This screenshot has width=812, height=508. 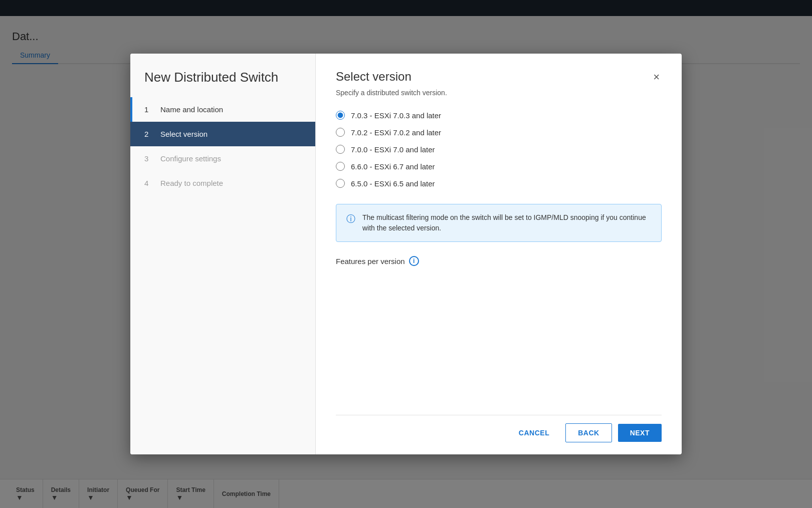 I want to click on section-title: Select version, so click(x=374, y=77).